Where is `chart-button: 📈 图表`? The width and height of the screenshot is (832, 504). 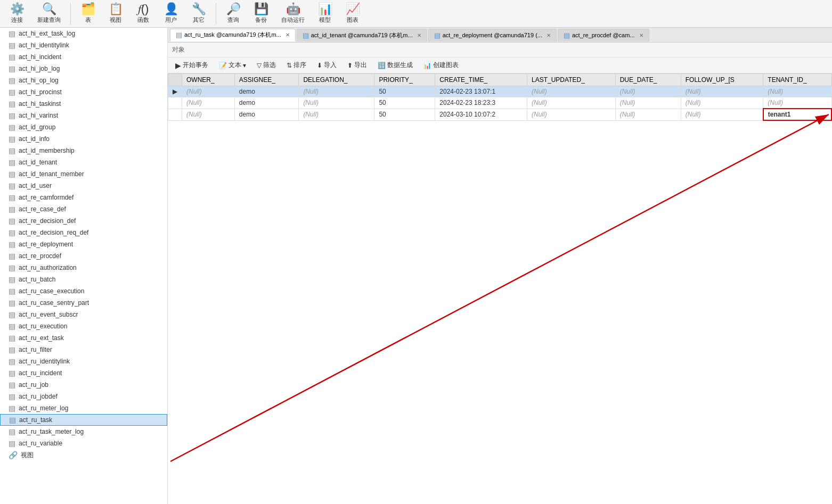
chart-button: 📈 图表 is located at coordinates (353, 14).